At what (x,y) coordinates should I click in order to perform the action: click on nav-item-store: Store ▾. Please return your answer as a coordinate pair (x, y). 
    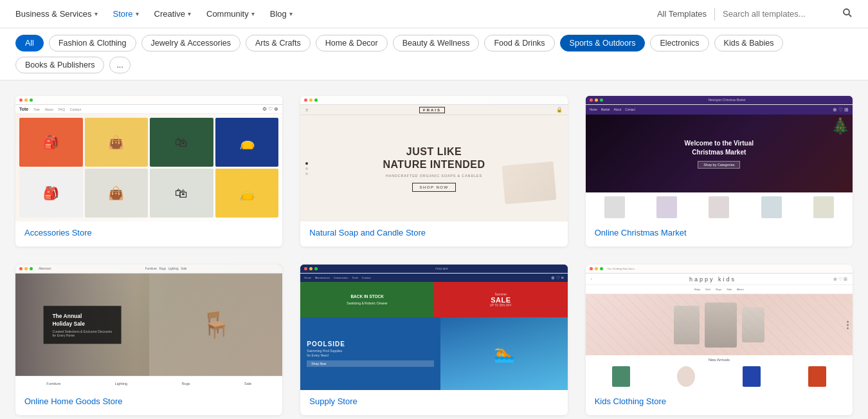
    Looking at the image, I should click on (126, 14).